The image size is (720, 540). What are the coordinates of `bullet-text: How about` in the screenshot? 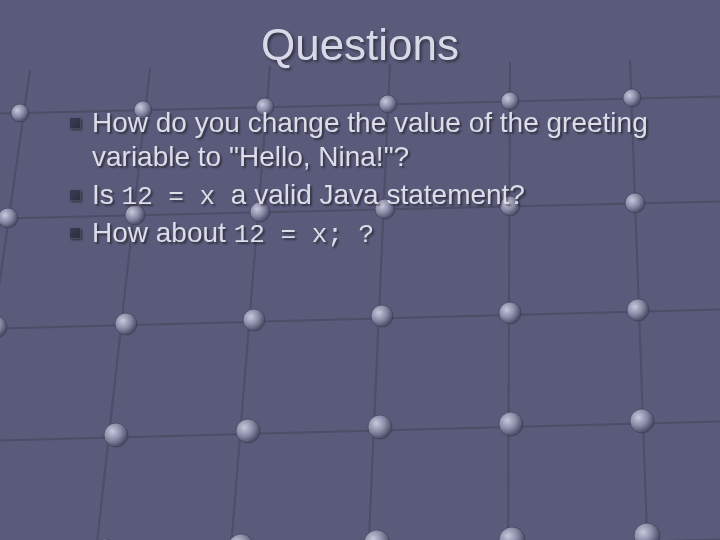 It's located at (163, 232).